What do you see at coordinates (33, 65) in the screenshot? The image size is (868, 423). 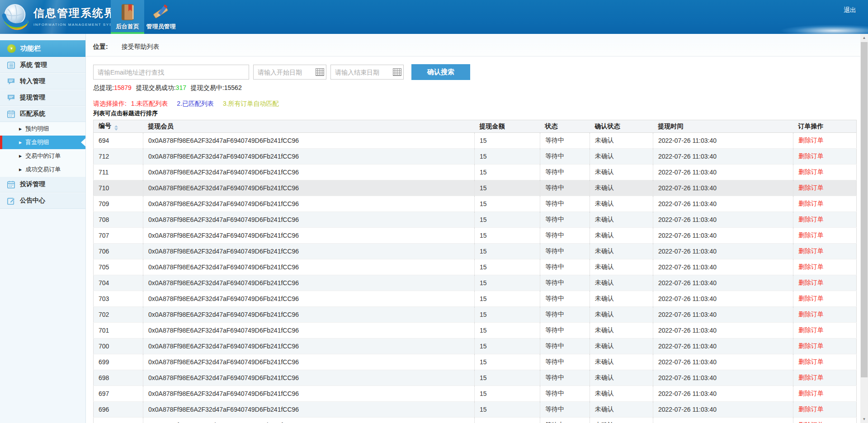 I see `sidebar-item-label: 系统 管理` at bounding box center [33, 65].